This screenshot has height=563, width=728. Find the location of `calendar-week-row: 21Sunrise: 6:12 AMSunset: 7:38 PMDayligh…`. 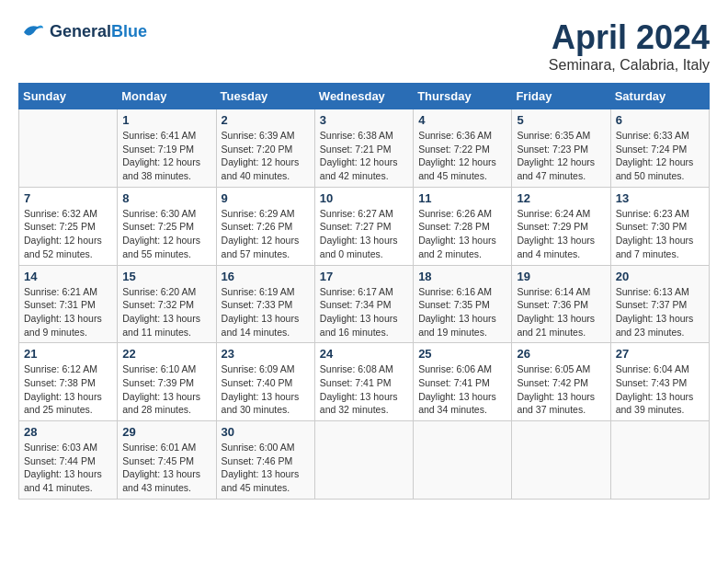

calendar-week-row: 21Sunrise: 6:12 AMSunset: 7:38 PMDayligh… is located at coordinates (364, 383).